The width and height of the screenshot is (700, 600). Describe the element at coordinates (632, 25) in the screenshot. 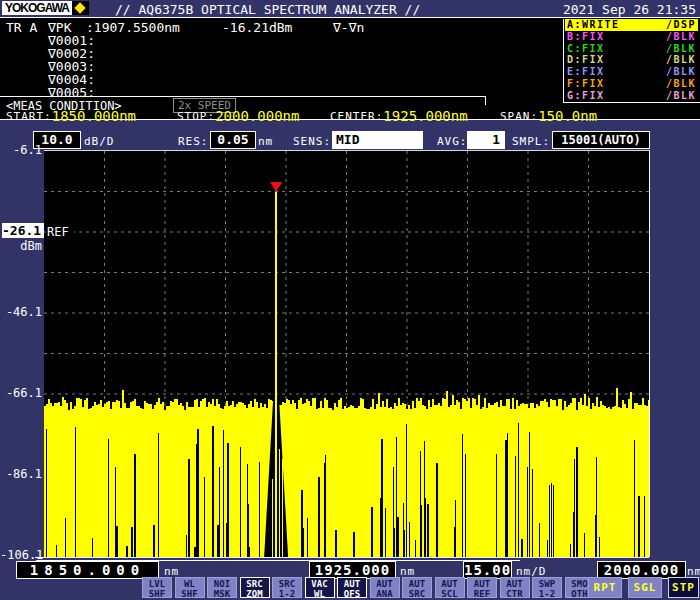

I see `trace-status-row-a: A:WRITE/DSP` at that location.